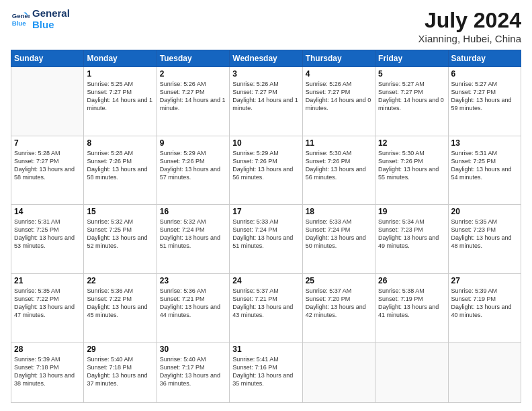 The width and height of the screenshot is (532, 411). What do you see at coordinates (51, 19) in the screenshot?
I see `logo-text: General Blue` at bounding box center [51, 19].